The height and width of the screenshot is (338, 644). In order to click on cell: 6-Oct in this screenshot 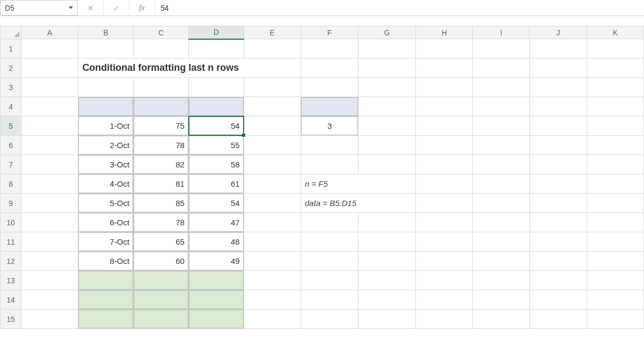, I will do `click(106, 223)`.